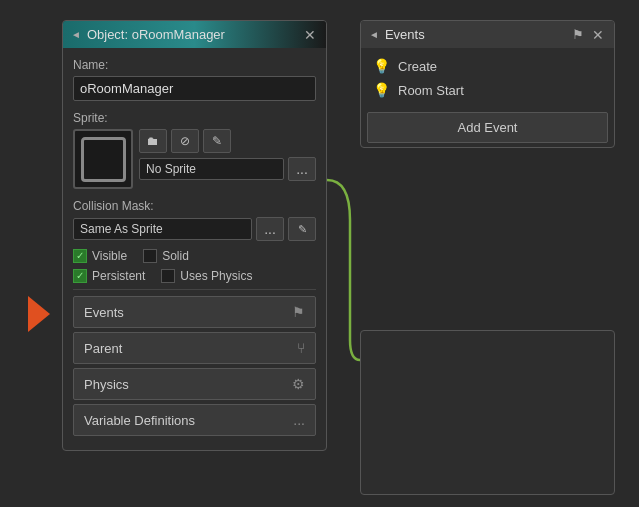 The width and height of the screenshot is (639, 507). Describe the element at coordinates (212, 169) in the screenshot. I see `sprite-name-display: No Sprite` at that location.